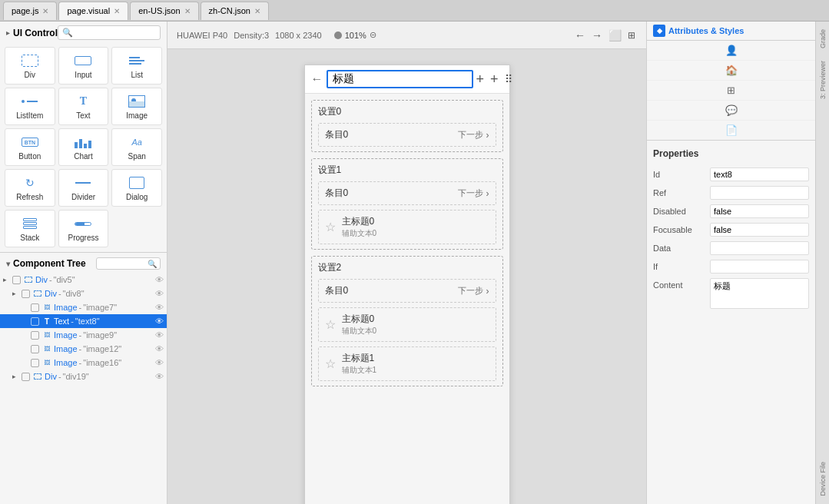 This screenshot has height=504, width=829. Describe the element at coordinates (115, 33) in the screenshot. I see `ui-control-search-input` at that location.